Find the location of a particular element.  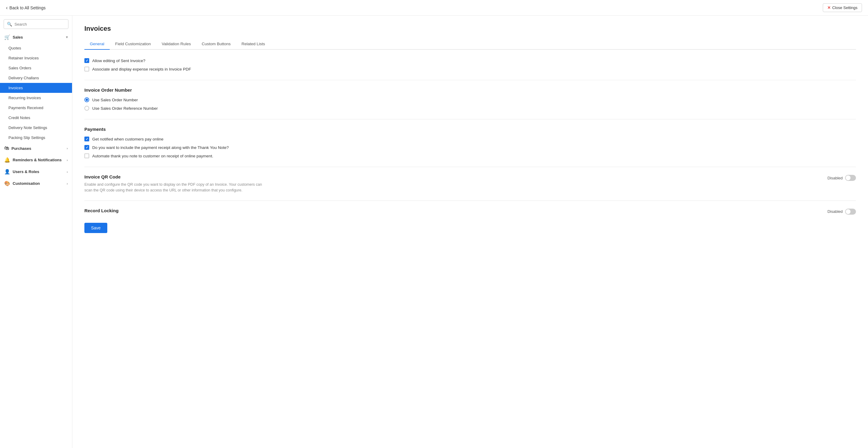

sidebar-section-sales: 🛒 Sales ▾ is located at coordinates (36, 37).